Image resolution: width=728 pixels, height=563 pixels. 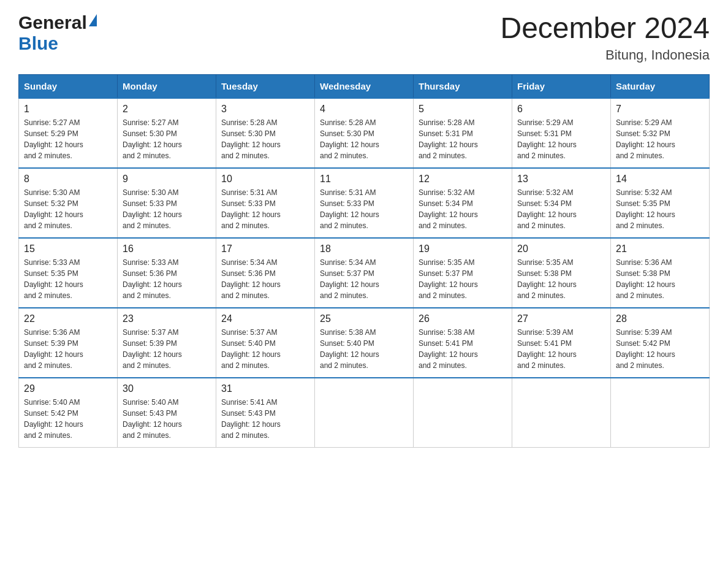 I want to click on day-info: Sunrise: 5:33 AM Sunset: 5:36 PM Dayligh…, so click(x=167, y=279).